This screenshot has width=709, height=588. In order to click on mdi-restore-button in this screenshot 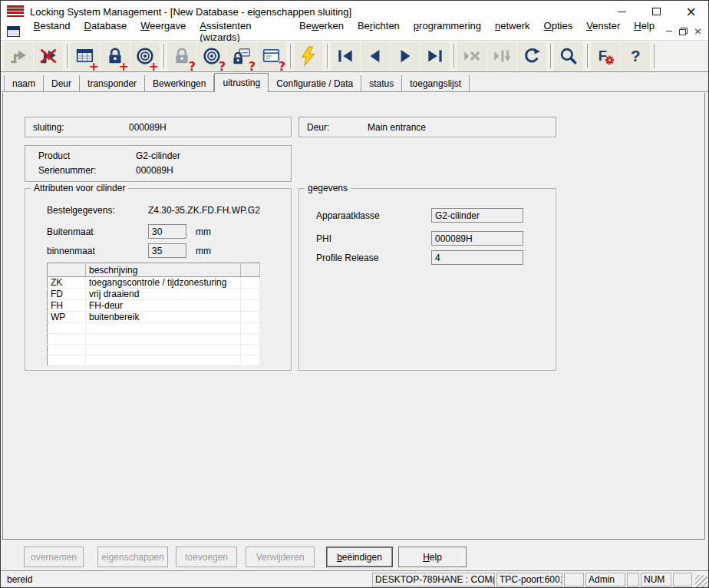, I will do `click(683, 31)`.